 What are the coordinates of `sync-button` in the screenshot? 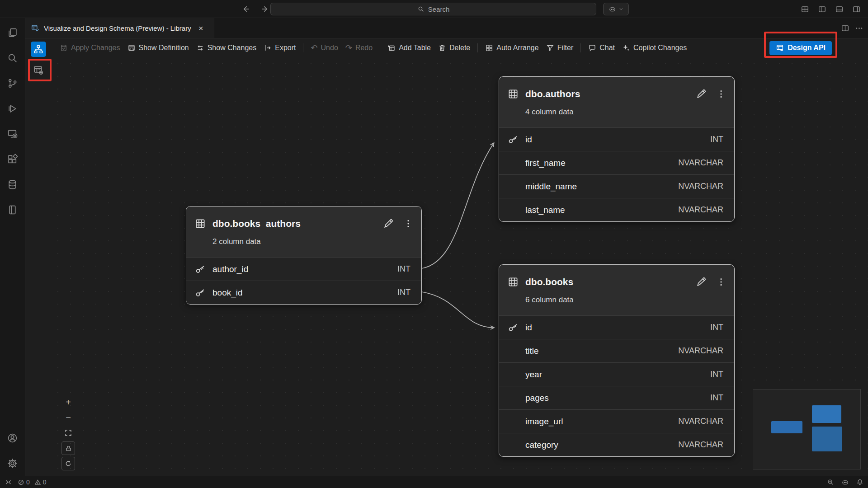 It's located at (68, 464).